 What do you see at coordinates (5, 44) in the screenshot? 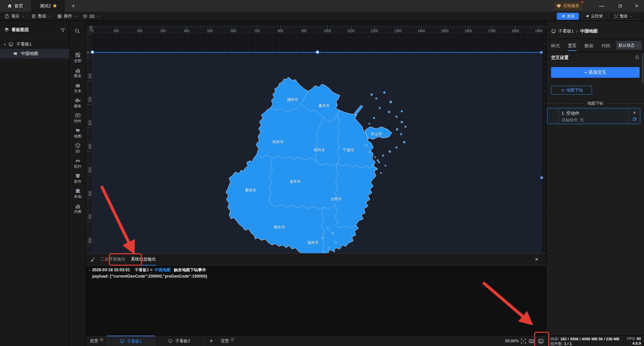
I see `tree-expand-caret: ▾` at bounding box center [5, 44].